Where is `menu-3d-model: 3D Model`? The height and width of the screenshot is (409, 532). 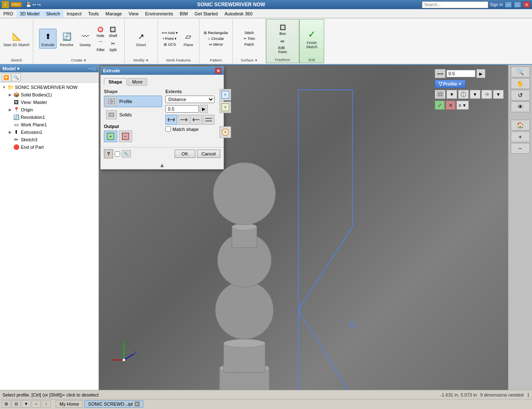
menu-3d-model: 3D Model is located at coordinates (30, 14).